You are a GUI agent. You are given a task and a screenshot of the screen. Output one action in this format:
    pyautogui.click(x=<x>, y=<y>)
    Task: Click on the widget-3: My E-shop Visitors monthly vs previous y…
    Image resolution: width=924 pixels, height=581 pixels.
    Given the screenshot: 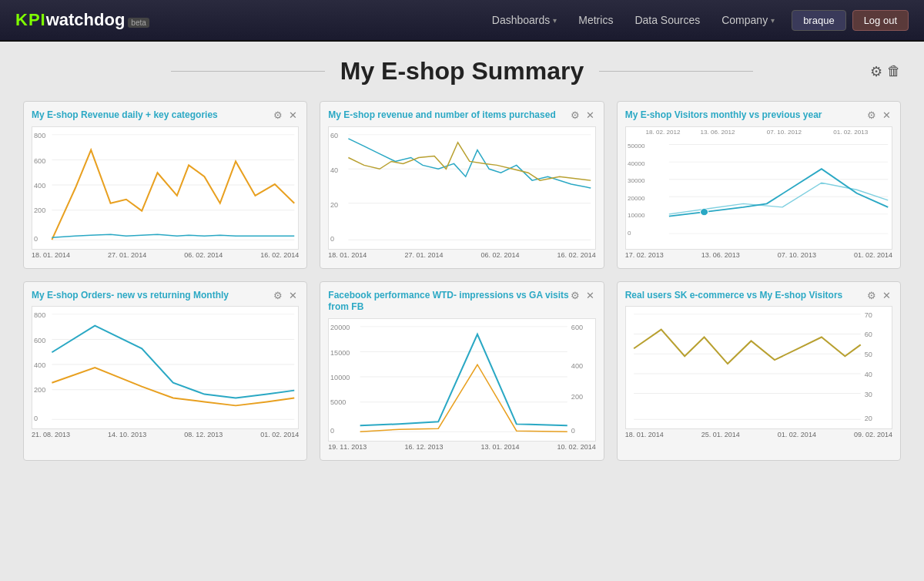 What is the action you would take?
    pyautogui.click(x=759, y=185)
    